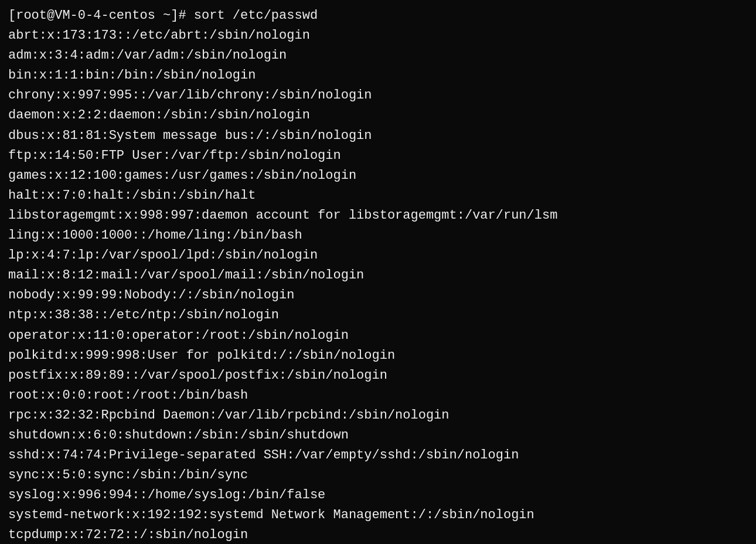 This screenshot has height=544, width=756. I want to click on terminal-line: games:x:12:100:games:/usr/games:/sbin/no…, so click(378, 176).